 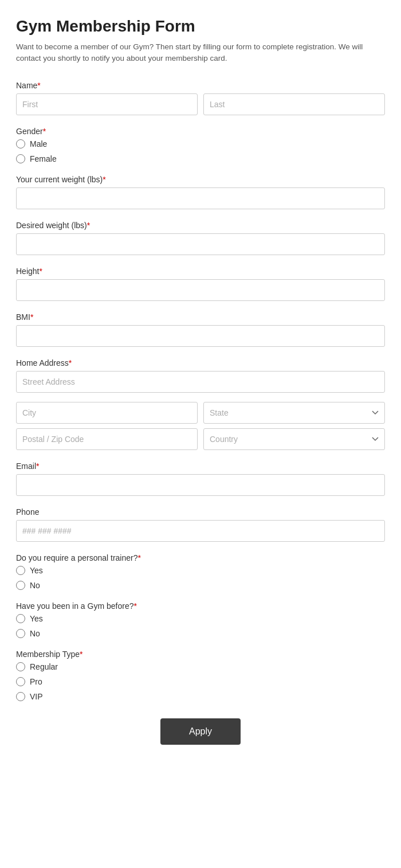 I want to click on bmi-field-group: BMI*, so click(x=200, y=330).